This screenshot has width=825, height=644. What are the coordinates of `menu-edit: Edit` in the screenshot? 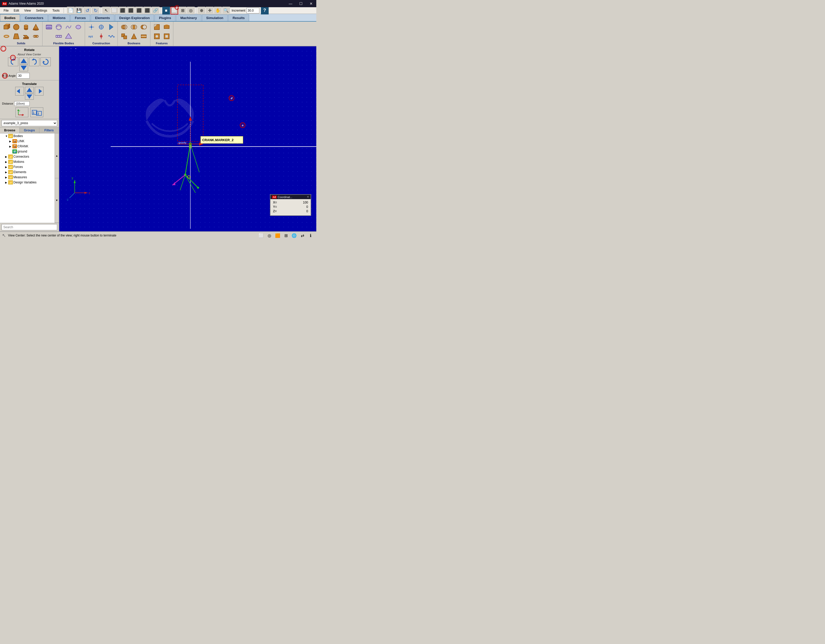 It's located at (17, 11).